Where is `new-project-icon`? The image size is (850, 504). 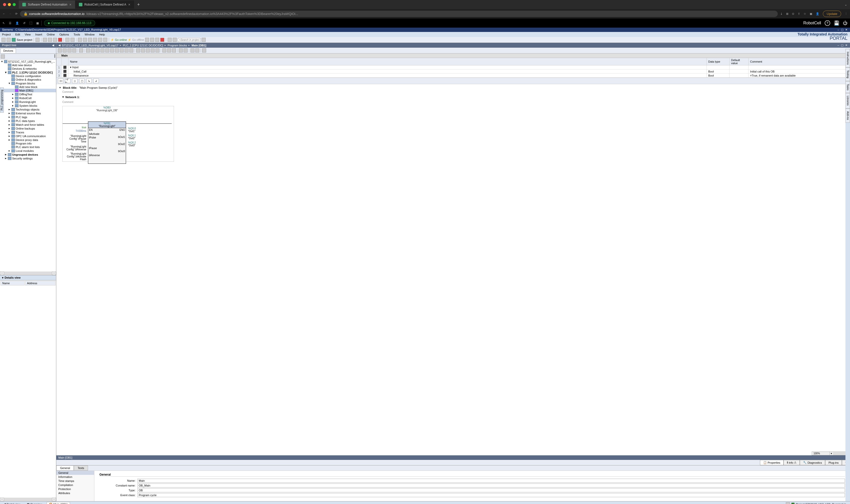 new-project-icon is located at coordinates (3, 40).